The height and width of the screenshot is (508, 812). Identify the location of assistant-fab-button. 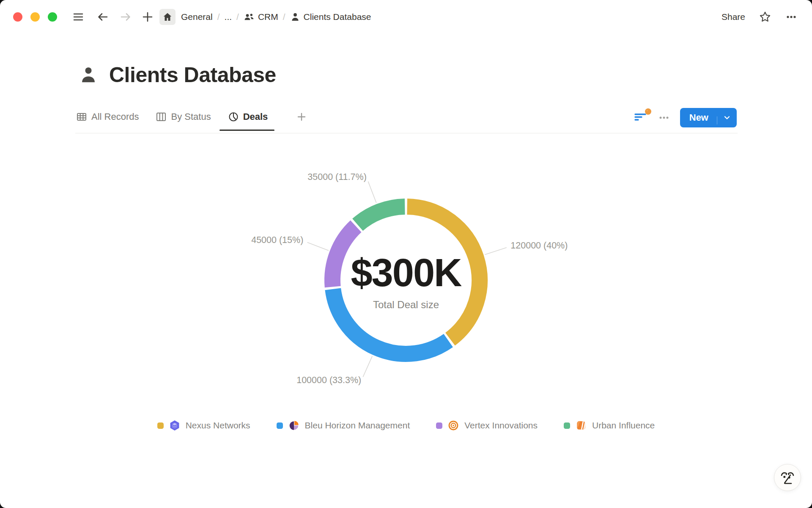
(787, 478).